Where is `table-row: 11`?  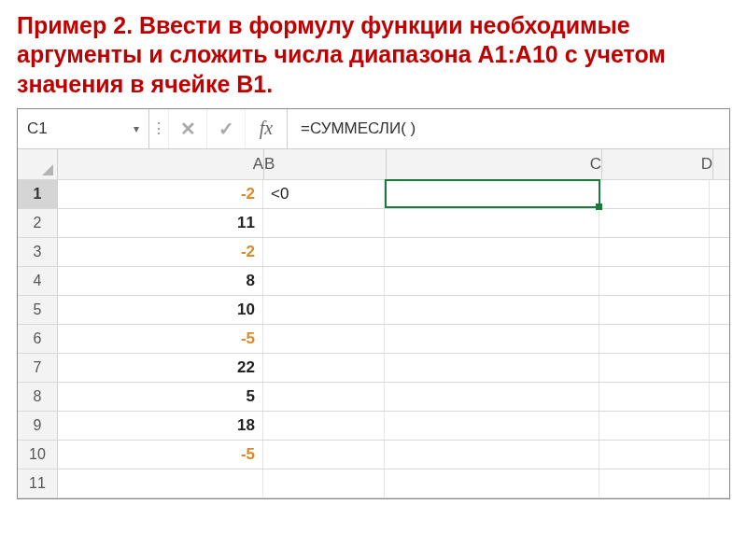
table-row: 11 is located at coordinates (374, 483).